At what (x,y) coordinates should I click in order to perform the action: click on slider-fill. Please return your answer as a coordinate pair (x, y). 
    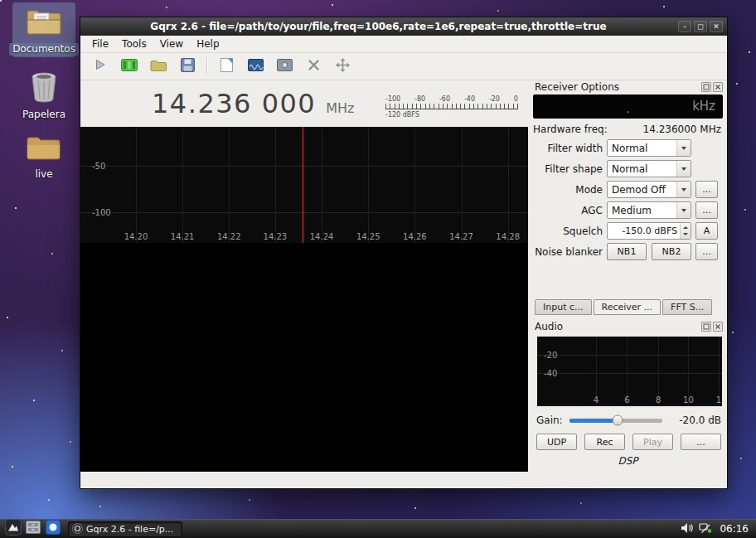
    Looking at the image, I should click on (594, 421).